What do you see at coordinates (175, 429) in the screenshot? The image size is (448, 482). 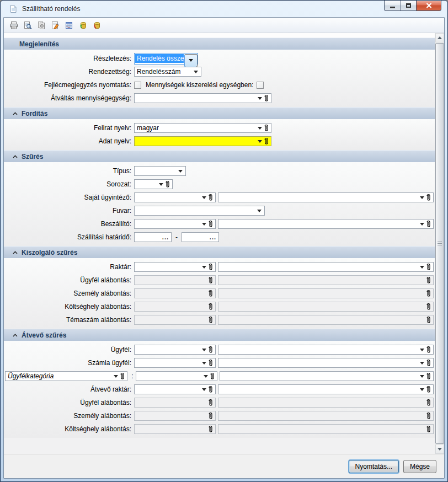 I see `receiver-costcenter-sub-code-field` at bounding box center [175, 429].